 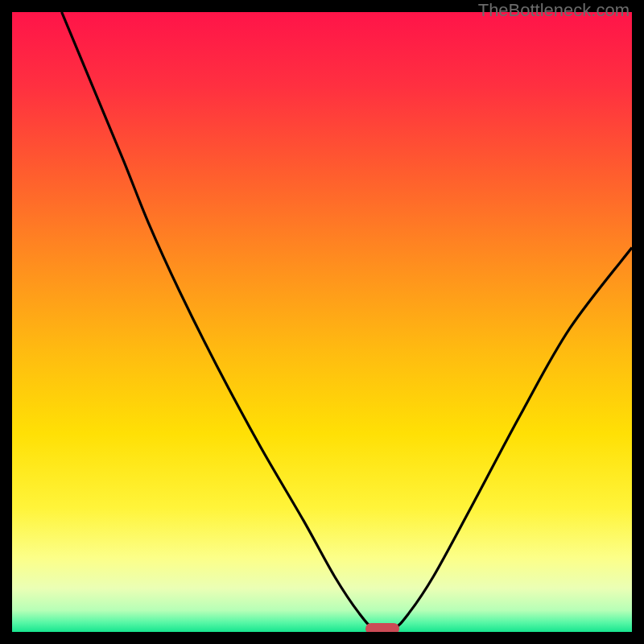 What do you see at coordinates (554, 10) in the screenshot?
I see `watermark-text: TheBottleneck.com` at bounding box center [554, 10].